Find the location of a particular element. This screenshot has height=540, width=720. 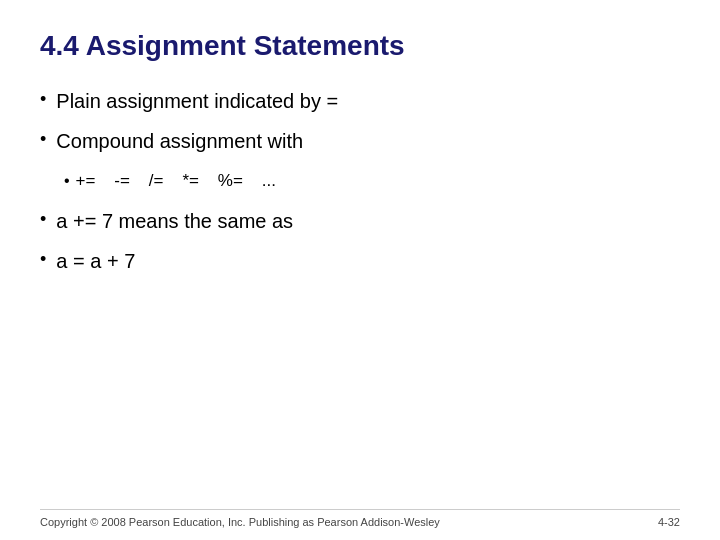

example-bullet-item-1: • a += 7 means the same as is located at coordinates (360, 221).